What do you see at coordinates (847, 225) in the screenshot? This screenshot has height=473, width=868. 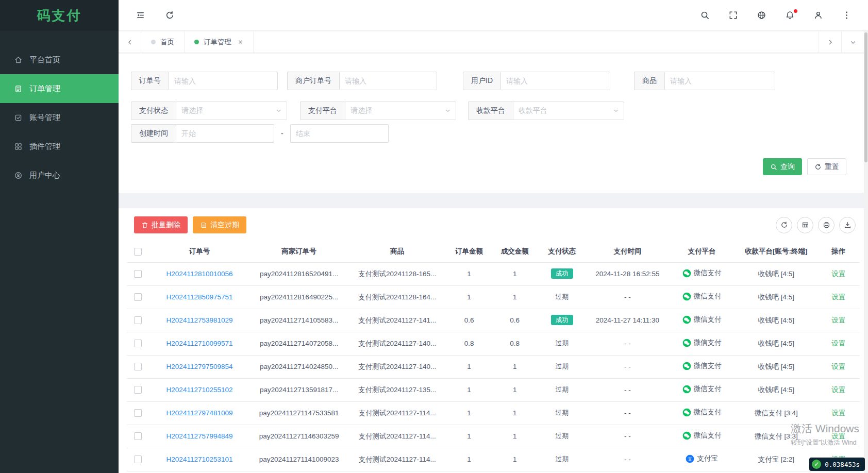 I see `table-export-button` at bounding box center [847, 225].